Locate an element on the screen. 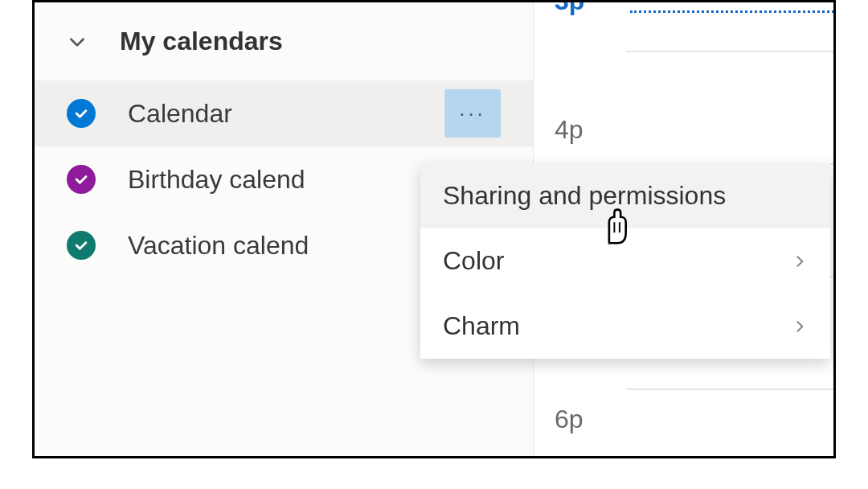  menu-item-color: Color is located at coordinates (625, 261).